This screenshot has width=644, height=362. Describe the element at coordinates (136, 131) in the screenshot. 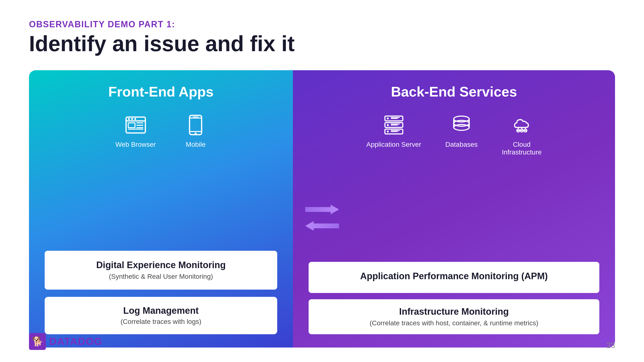

I see `web-browser-item: Web Browser` at that location.